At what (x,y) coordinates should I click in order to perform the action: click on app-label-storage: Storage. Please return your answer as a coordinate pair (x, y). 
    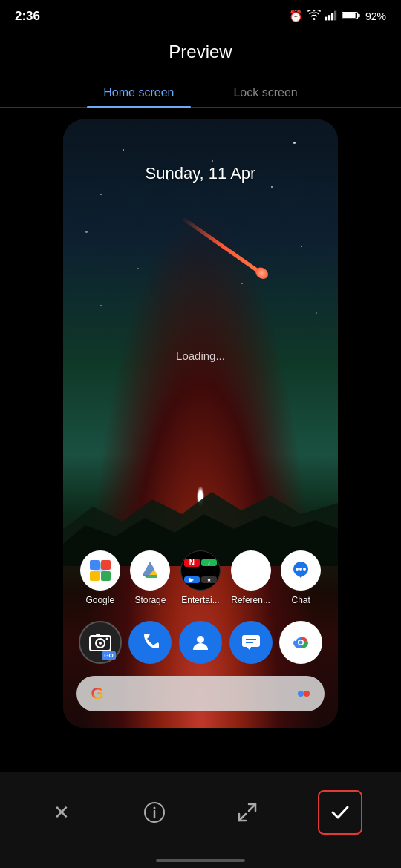
    Looking at the image, I should click on (150, 600).